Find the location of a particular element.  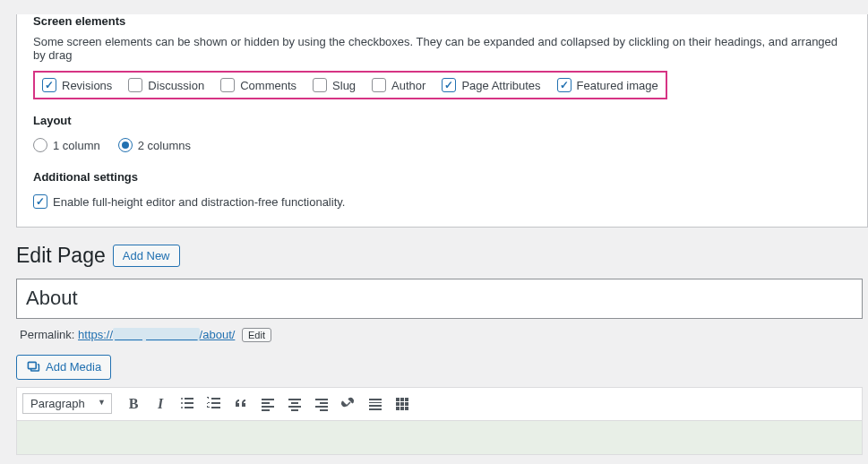

insert-link-button is located at coordinates (348, 404).